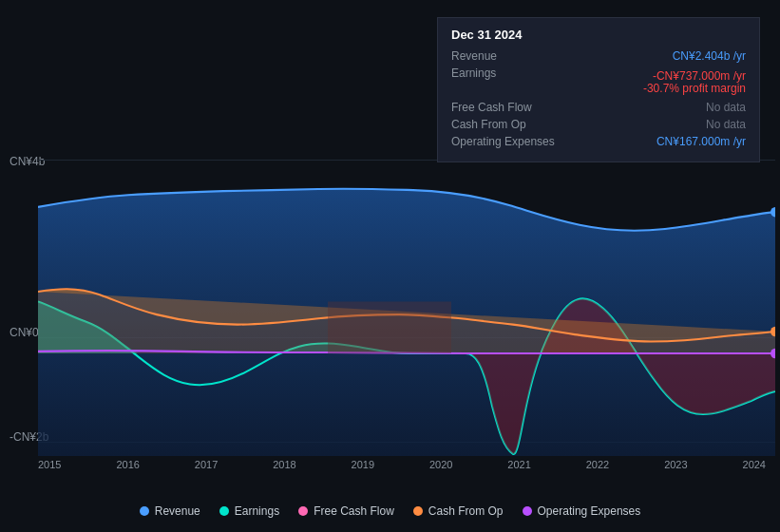 The image size is (780, 532). Describe the element at coordinates (519, 465) in the screenshot. I see `x-label-2021: 2021` at that location.